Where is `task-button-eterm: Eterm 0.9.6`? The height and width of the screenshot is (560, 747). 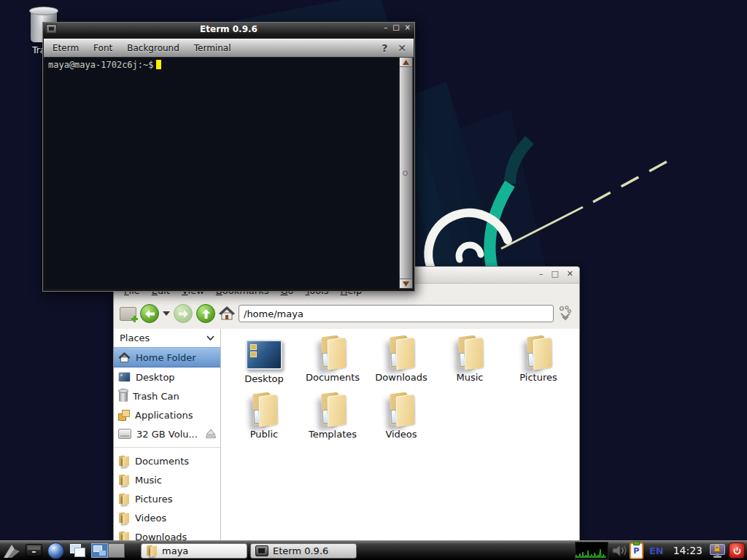 task-button-eterm: Eterm 0.9.6 is located at coordinates (303, 551).